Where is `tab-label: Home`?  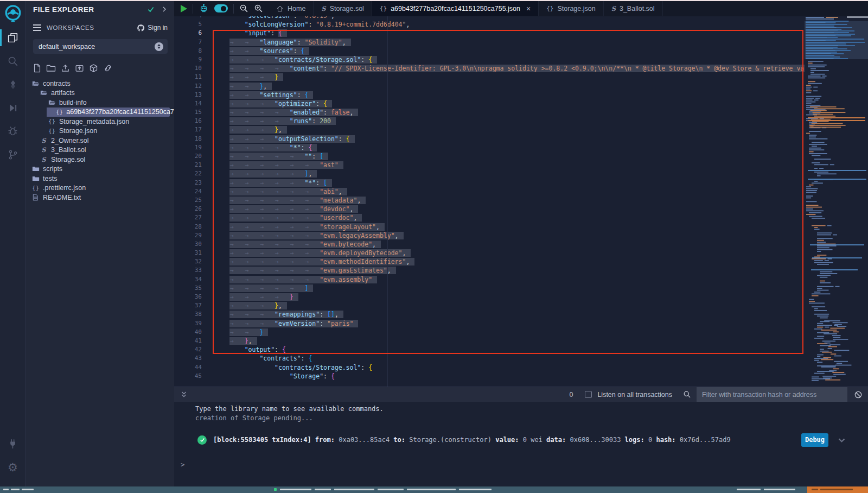 tab-label: Home is located at coordinates (296, 9).